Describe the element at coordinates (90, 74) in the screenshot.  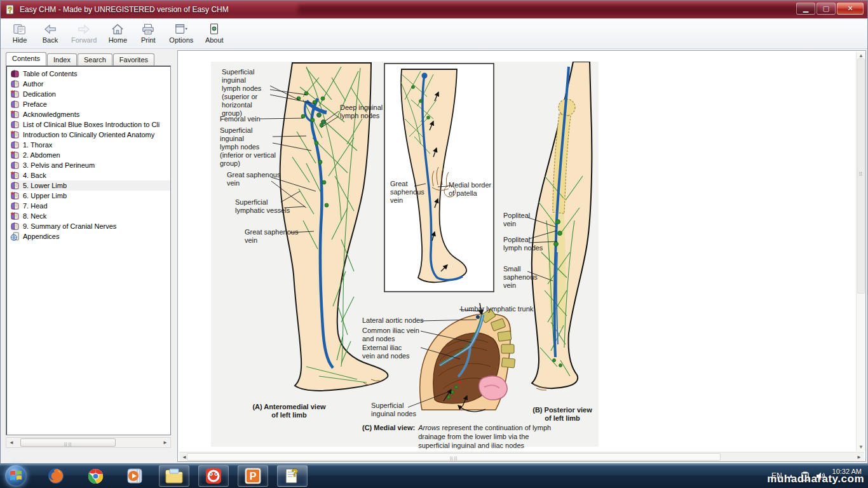
I see `tree-item-table-of-contents: Table of Contents` at that location.